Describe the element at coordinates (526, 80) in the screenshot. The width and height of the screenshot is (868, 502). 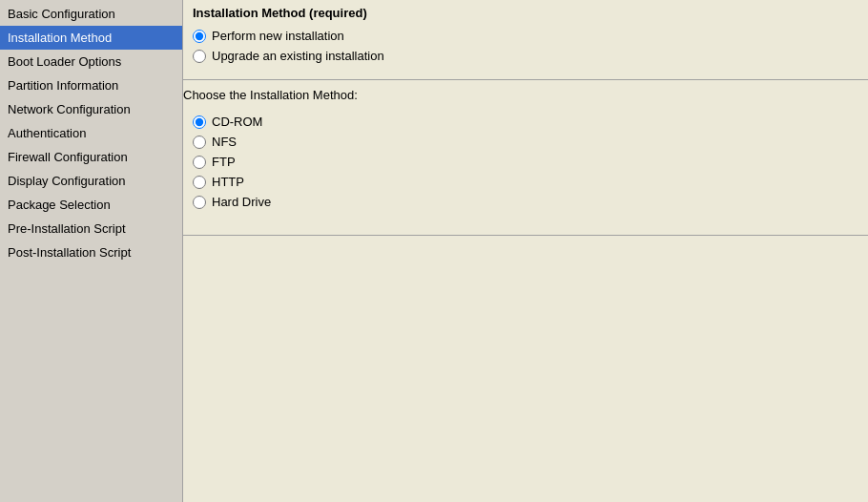
I see `separator` at that location.